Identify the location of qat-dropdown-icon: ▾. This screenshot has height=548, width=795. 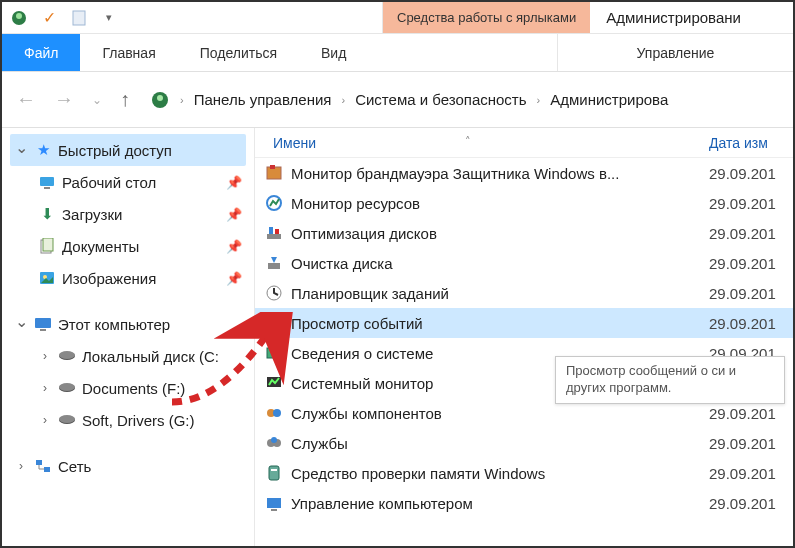
(109, 18).